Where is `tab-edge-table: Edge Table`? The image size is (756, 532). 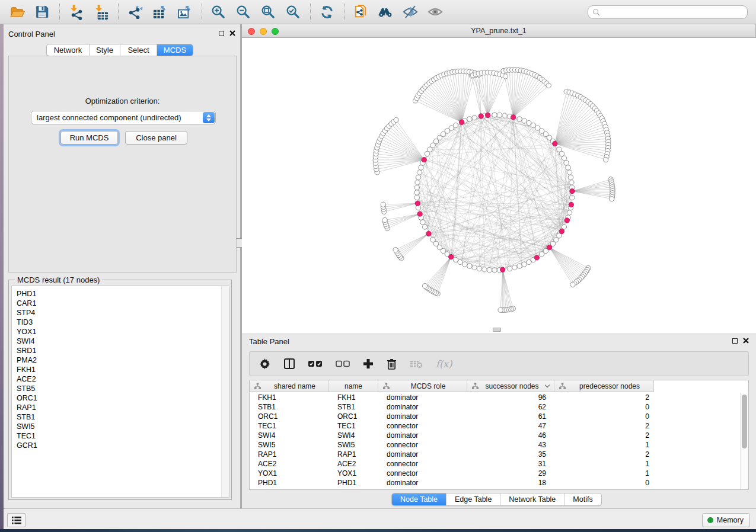 tab-edge-table: Edge Table is located at coordinates (473, 499).